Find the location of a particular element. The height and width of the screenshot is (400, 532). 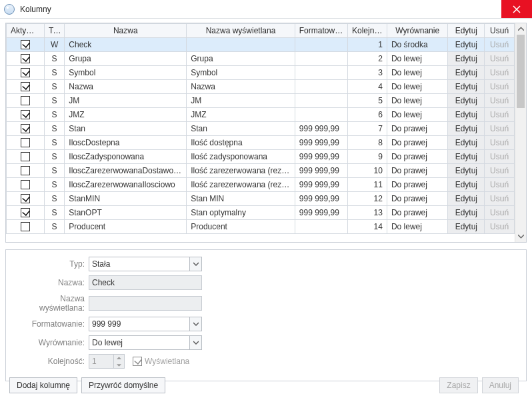

kolej-cell: 10 is located at coordinates (368, 171).